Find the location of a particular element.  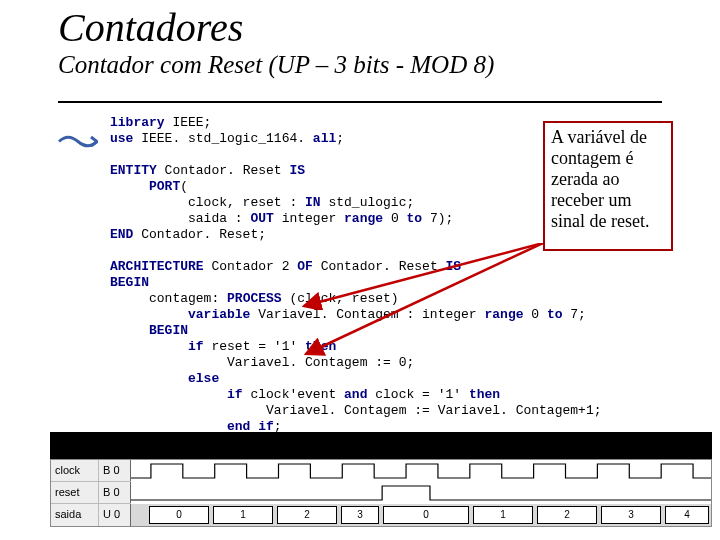

wave-state: U 0 is located at coordinates (115, 515).